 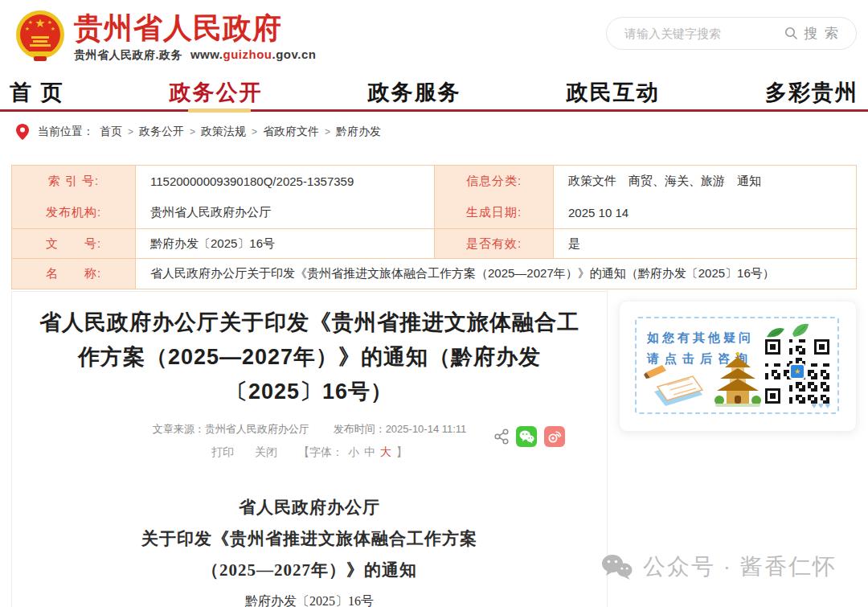 What do you see at coordinates (555, 437) in the screenshot?
I see `weibo-share-icon` at bounding box center [555, 437].